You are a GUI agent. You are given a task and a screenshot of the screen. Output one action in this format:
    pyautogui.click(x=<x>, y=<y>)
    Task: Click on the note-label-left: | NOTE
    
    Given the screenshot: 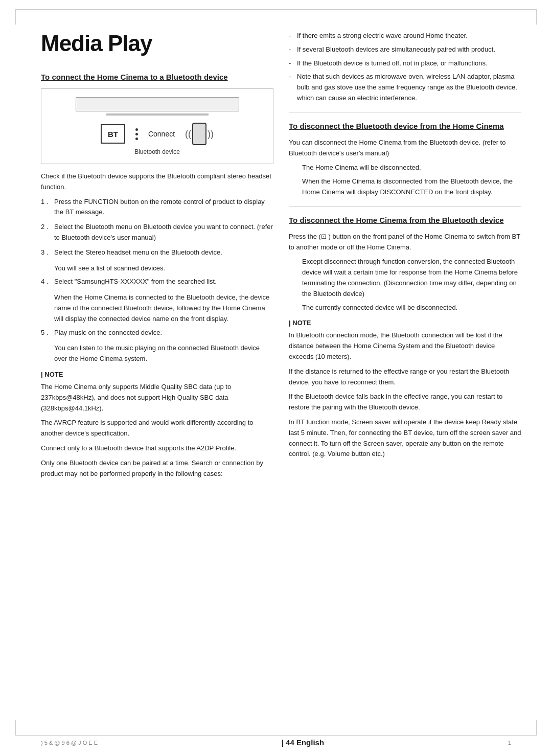 What is the action you would take?
    pyautogui.click(x=157, y=375)
    